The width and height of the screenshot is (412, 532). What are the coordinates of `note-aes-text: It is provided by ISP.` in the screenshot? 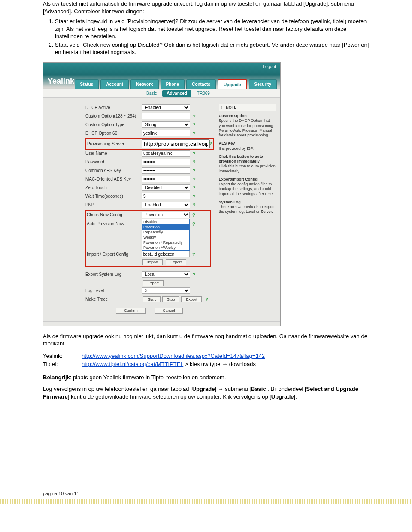 It's located at (236, 148).